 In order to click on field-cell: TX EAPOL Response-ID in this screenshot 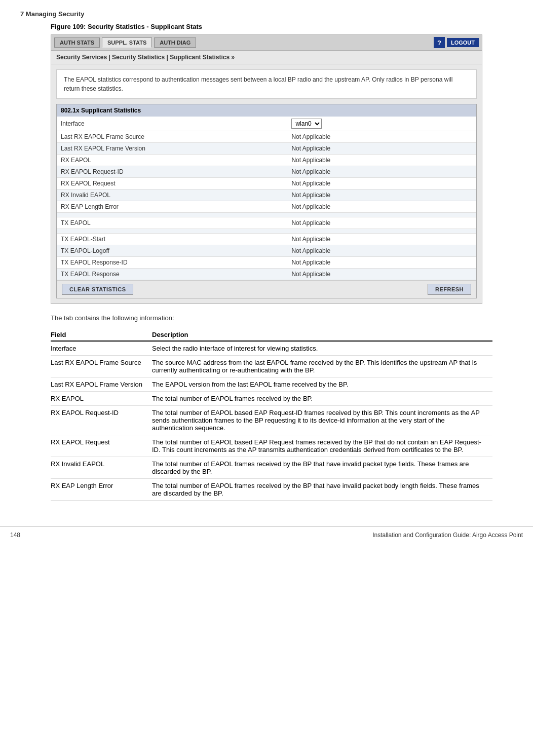, I will do `click(172, 262)`.